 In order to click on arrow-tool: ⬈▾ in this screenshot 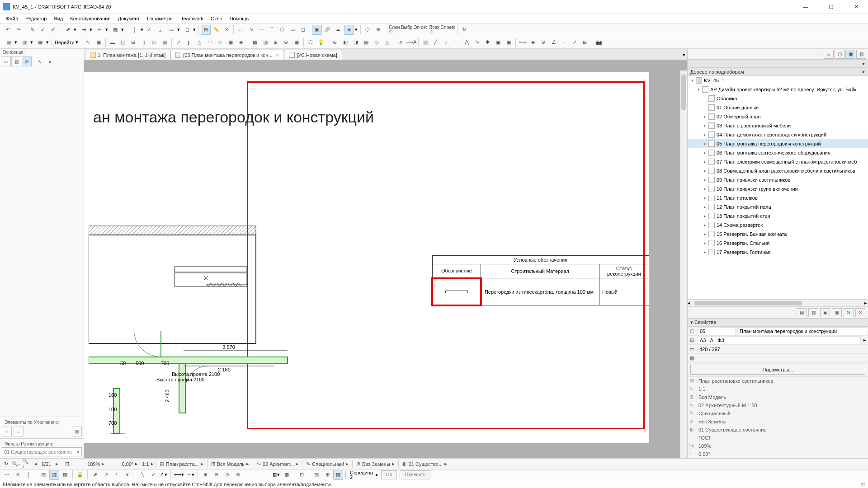, I will do `click(70, 30)`.